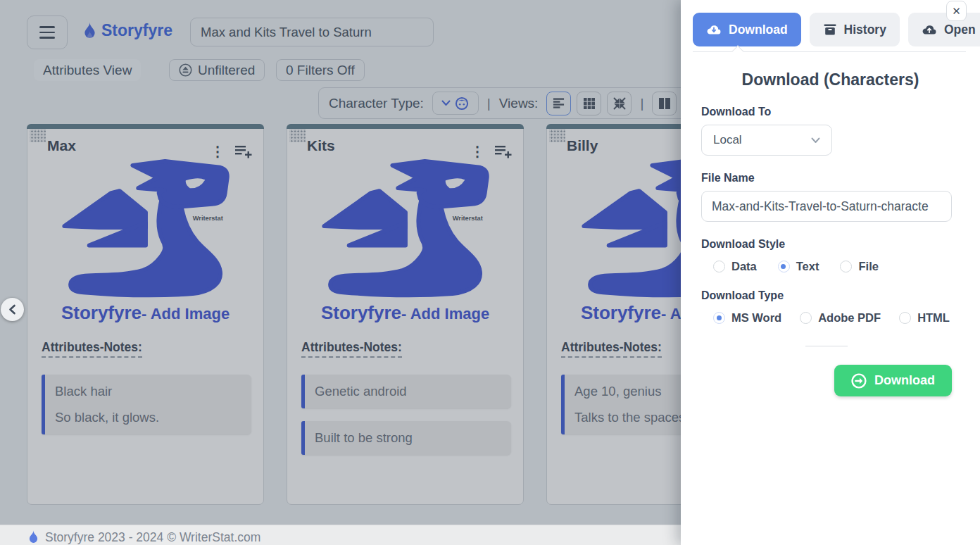 The width and height of the screenshot is (980, 545). What do you see at coordinates (829, 52) in the screenshot?
I see `tabs-divider` at bounding box center [829, 52].